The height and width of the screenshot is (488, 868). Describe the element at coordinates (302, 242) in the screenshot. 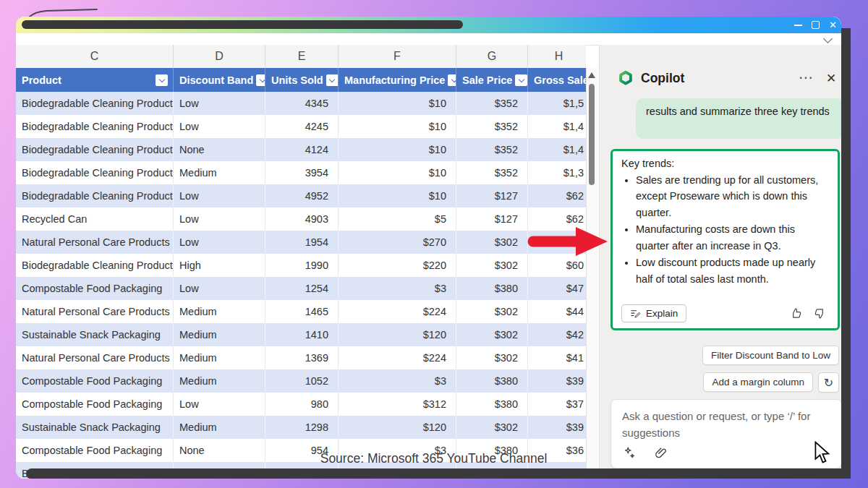

I see `cell-units-sold: 1954` at that location.